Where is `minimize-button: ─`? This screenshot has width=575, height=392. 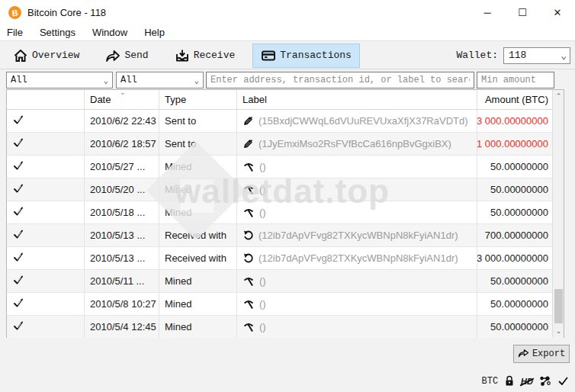 minimize-button: ─ is located at coordinates (487, 12).